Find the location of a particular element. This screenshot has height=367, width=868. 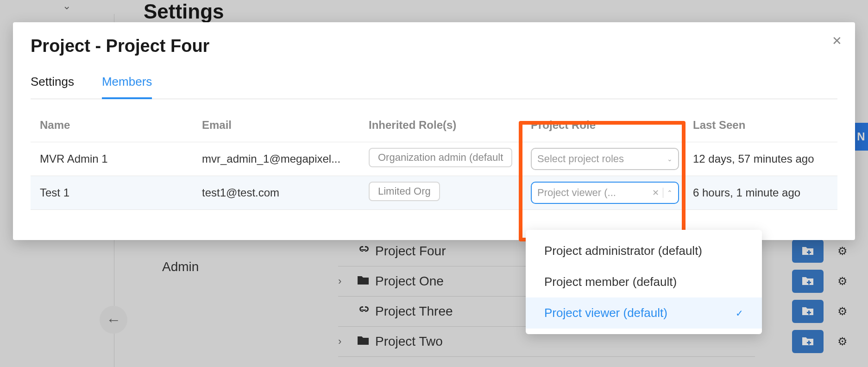

project-role-cell: Select project roles ⌄ is located at coordinates (612, 159).